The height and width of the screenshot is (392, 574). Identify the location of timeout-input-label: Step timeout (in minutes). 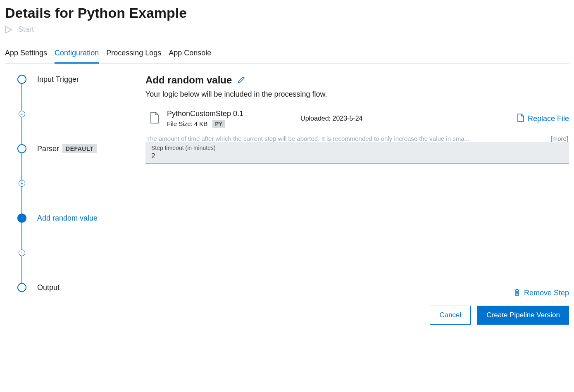
(357, 148).